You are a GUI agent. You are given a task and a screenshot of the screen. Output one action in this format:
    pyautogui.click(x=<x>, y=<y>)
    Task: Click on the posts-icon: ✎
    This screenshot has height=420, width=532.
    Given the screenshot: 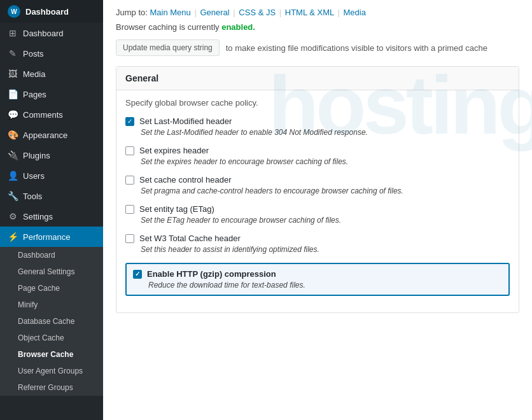 What is the action you would take?
    pyautogui.click(x=13, y=53)
    